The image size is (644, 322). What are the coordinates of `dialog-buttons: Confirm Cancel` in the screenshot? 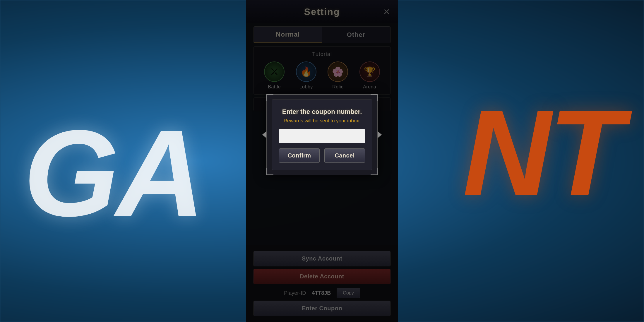 It's located at (322, 156).